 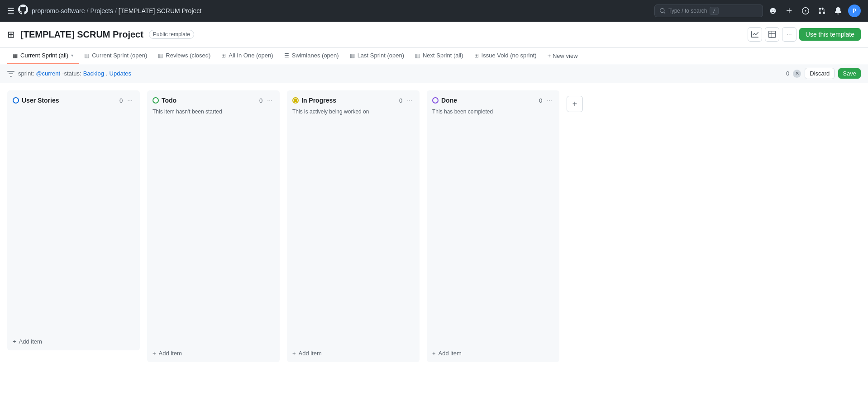 I want to click on column-todo: Todo 0 ··· This item hasn't been started…, so click(x=214, y=226).